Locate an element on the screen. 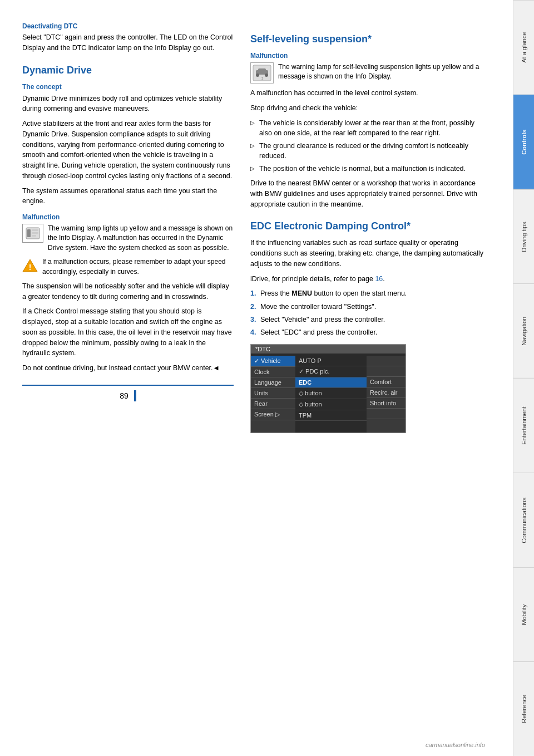 This screenshot has height=756, width=534. edc-center-pdc: ✓ PDC pic. is located at coordinates (331, 372).